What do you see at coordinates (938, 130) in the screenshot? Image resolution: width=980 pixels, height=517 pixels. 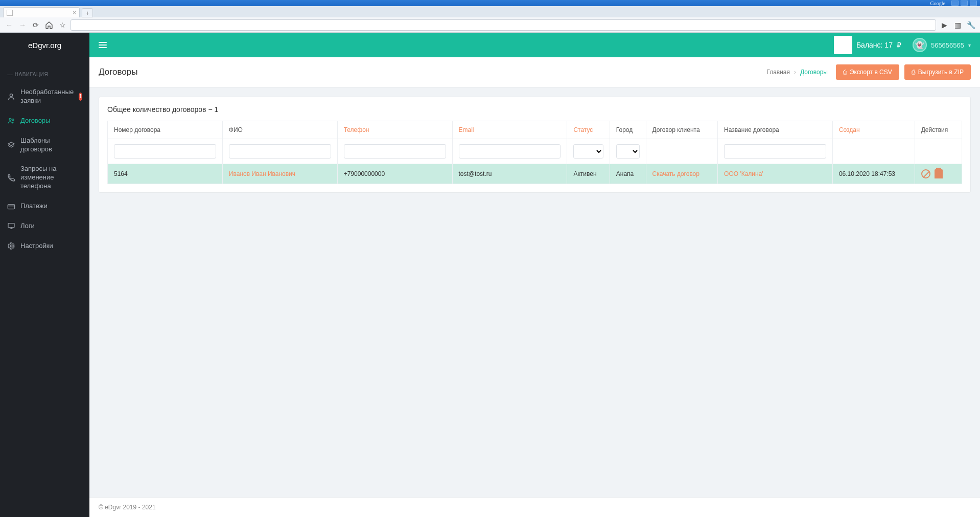 I see `col-actions: Действия` at bounding box center [938, 130].